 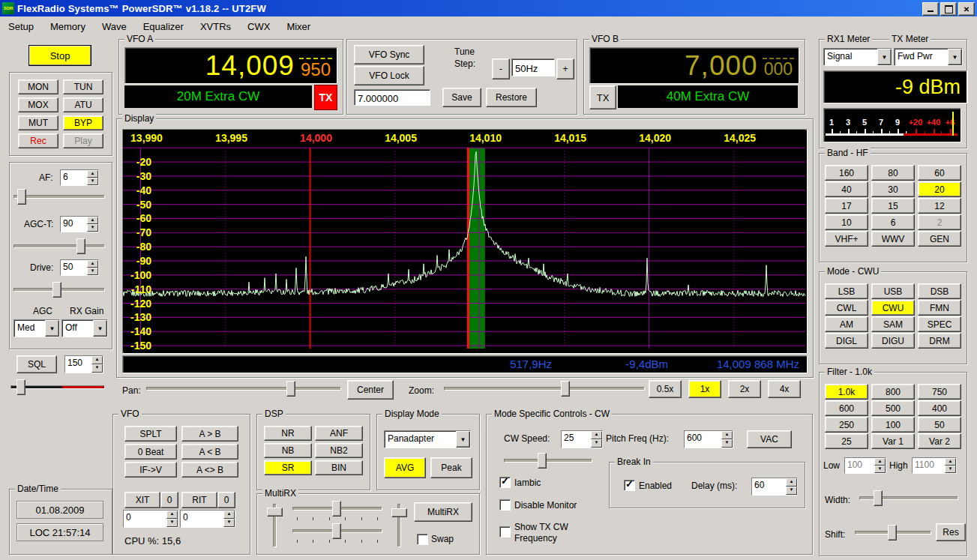 What do you see at coordinates (565, 69) in the screenshot?
I see `tune-step-up-button: +` at bounding box center [565, 69].